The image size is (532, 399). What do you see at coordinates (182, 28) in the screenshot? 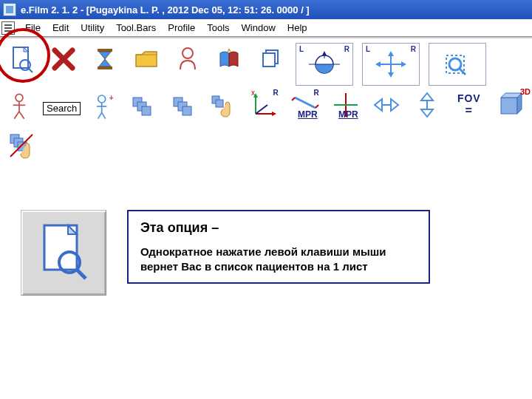
I see `menu-profile: Profile` at bounding box center [182, 28].